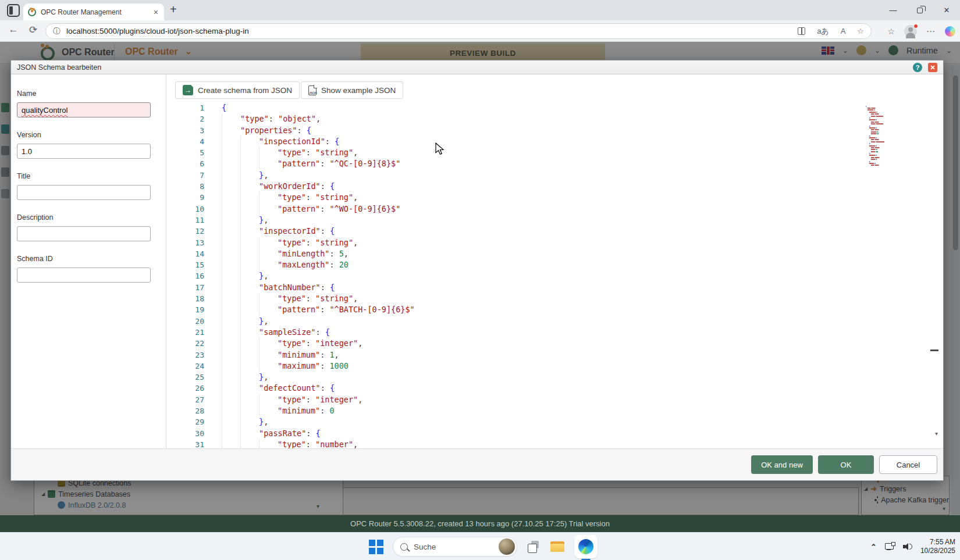  I want to click on code-token: 1, so click(332, 355).